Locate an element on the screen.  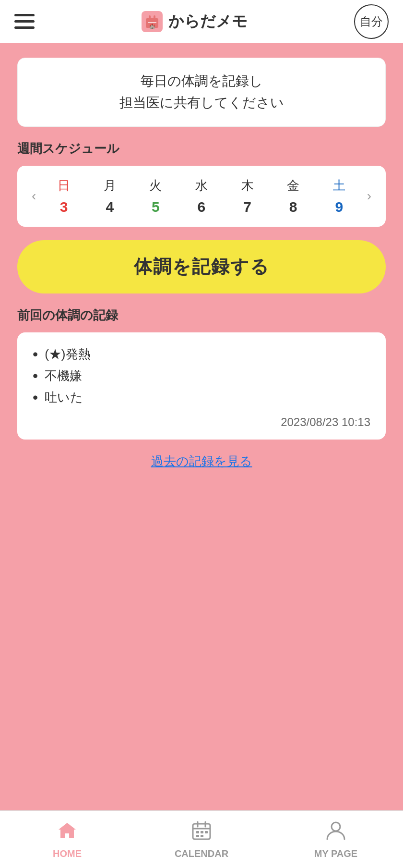
announcement-banner: 毎日の体調を記録し担当医に共有してください is located at coordinates (202, 92).